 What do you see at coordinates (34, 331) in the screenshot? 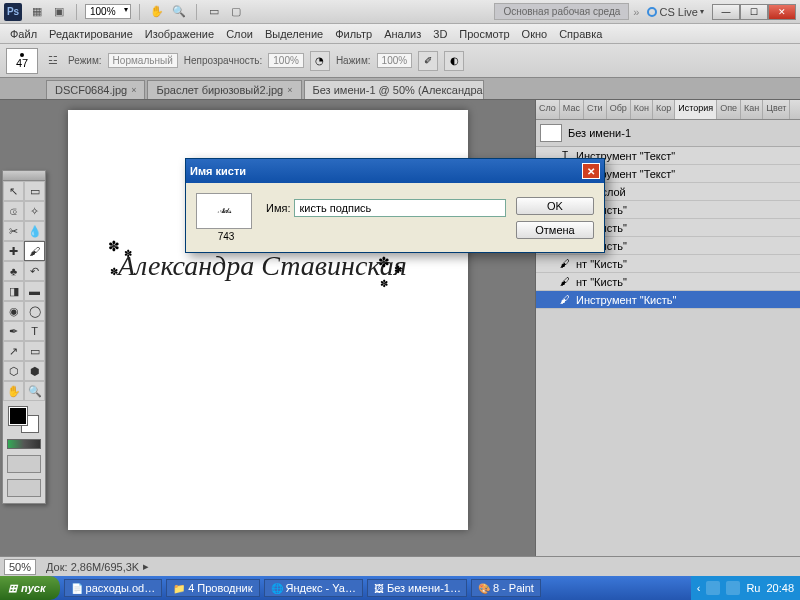
I see `type-tool: T` at bounding box center [34, 331].